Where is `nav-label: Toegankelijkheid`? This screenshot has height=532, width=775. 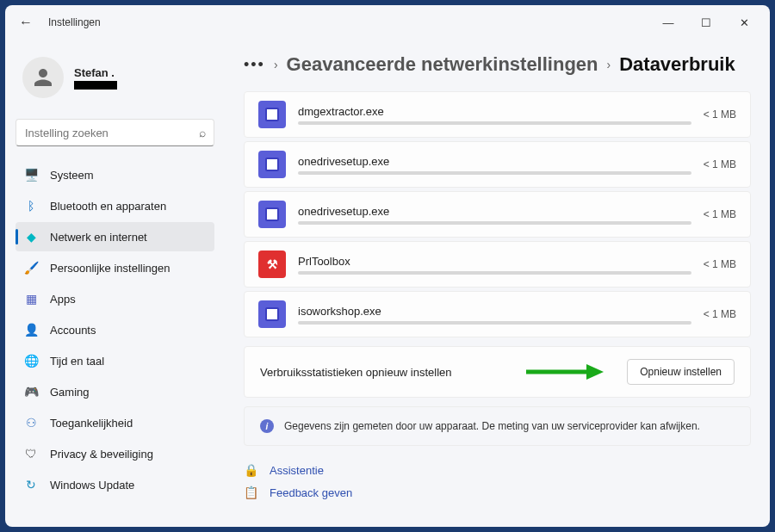
nav-label: Toegankelijkheid is located at coordinates (91, 424).